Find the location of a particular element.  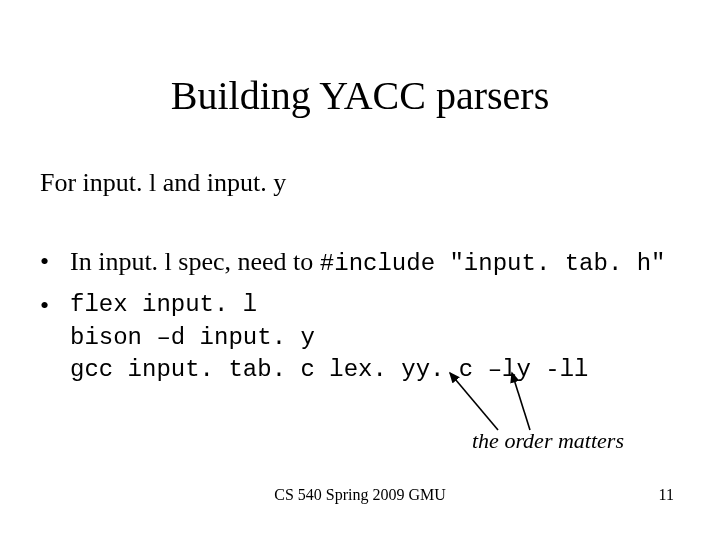

slide-subtitle: For input. l and input. y is located at coordinates (163, 183).